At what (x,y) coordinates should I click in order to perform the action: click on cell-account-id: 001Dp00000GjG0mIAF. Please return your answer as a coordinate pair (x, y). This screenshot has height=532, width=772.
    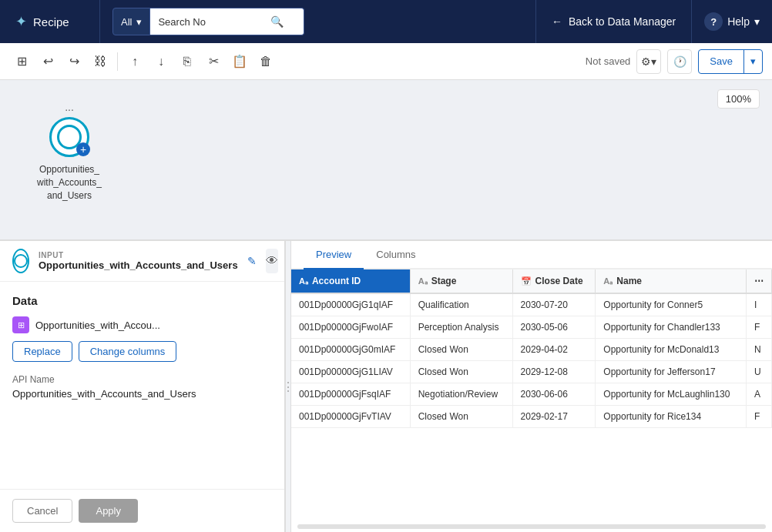
    Looking at the image, I should click on (351, 350).